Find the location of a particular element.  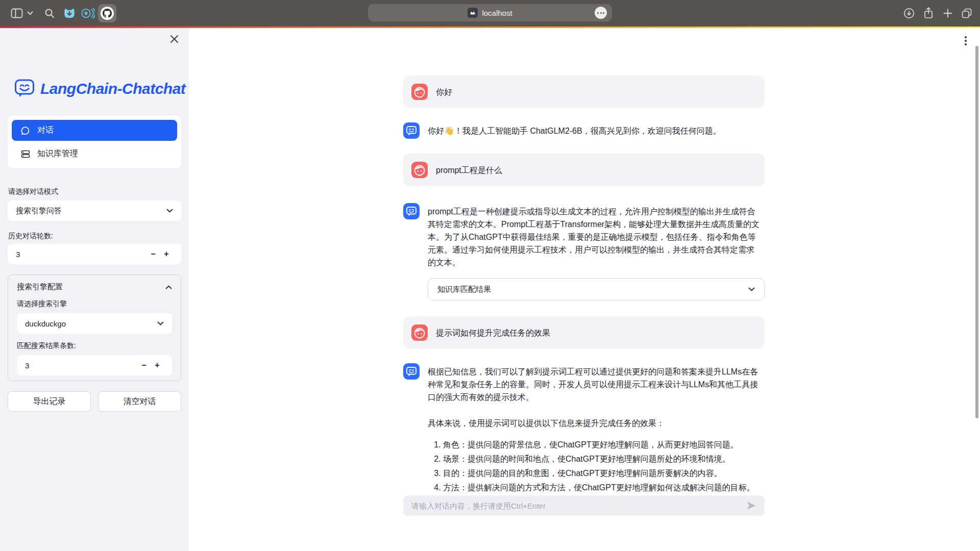

history-rounds-label: 历史对话轮数: is located at coordinates (31, 236).